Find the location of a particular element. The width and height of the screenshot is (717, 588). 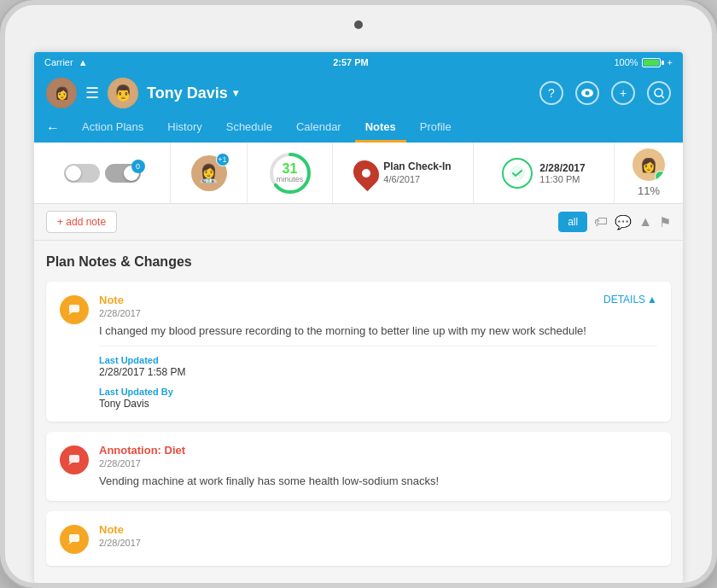

filter-icons: all 🏷 💬 ▲ ⚑ is located at coordinates (615, 222).